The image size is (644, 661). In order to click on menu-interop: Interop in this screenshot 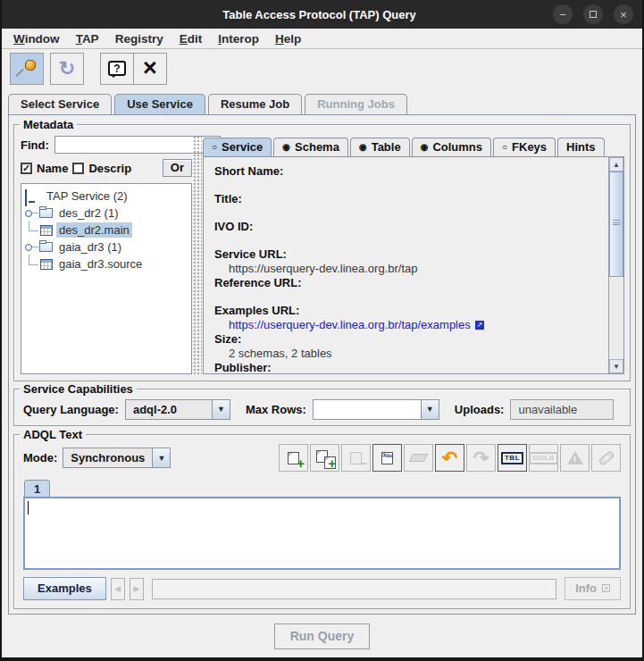, I will do `click(238, 39)`.